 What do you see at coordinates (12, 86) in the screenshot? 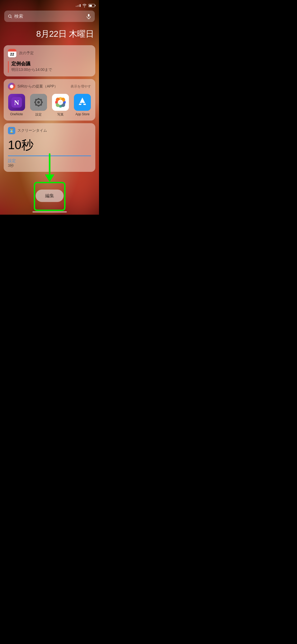
I see `siri-icon-inner` at bounding box center [12, 86].